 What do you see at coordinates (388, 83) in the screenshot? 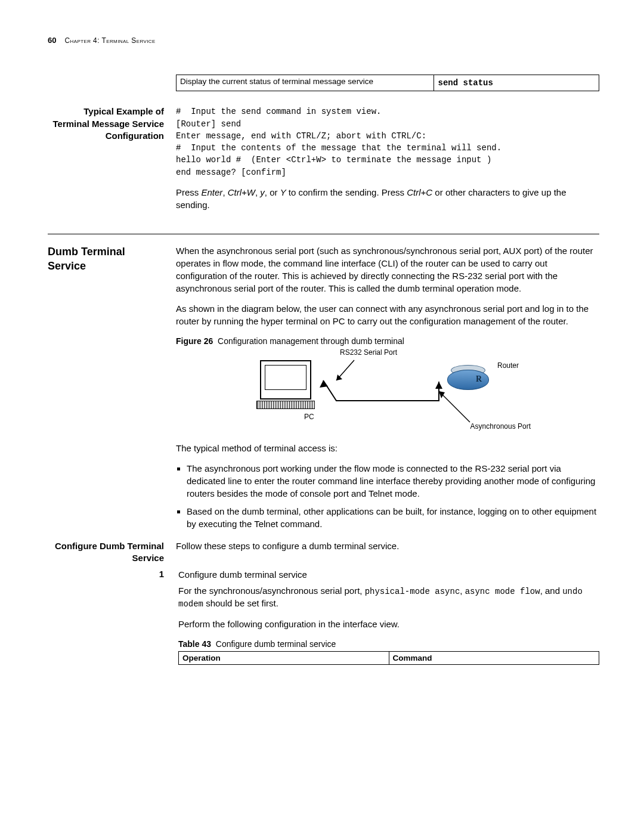
I see `table42-fragment: Display the current status of terminal m…` at bounding box center [388, 83].